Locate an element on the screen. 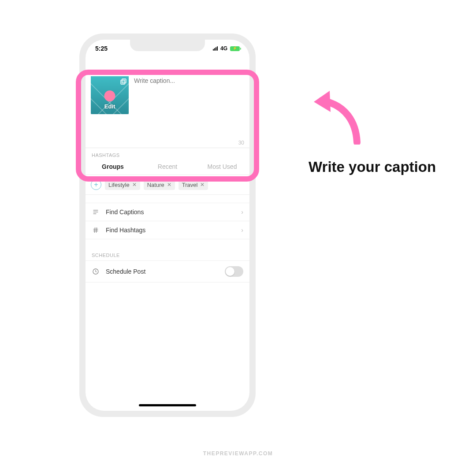 The image size is (476, 476). status-time: 5:25 is located at coordinates (101, 48).